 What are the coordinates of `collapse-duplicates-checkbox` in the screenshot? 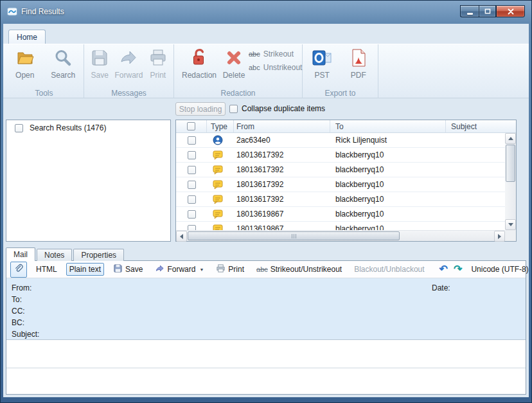 It's located at (234, 109).